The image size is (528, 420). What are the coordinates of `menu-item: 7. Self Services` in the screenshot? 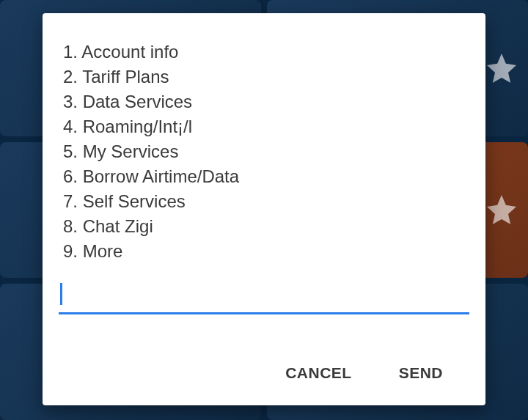 It's located at (266, 202).